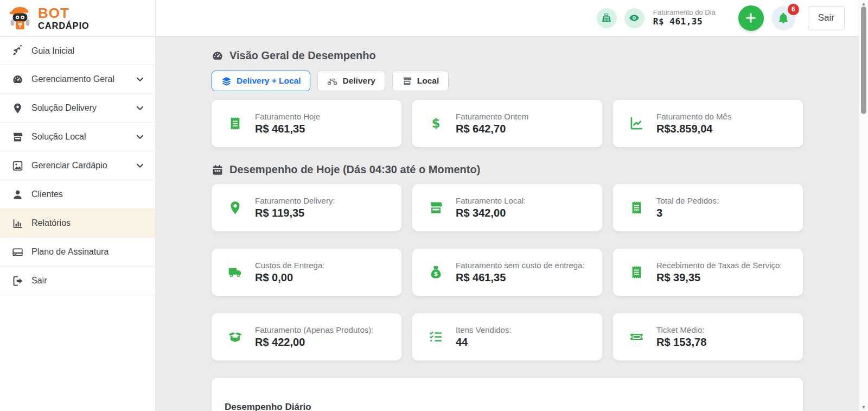  What do you see at coordinates (47, 194) in the screenshot?
I see `sidebar-item-label: Clientes` at bounding box center [47, 194].